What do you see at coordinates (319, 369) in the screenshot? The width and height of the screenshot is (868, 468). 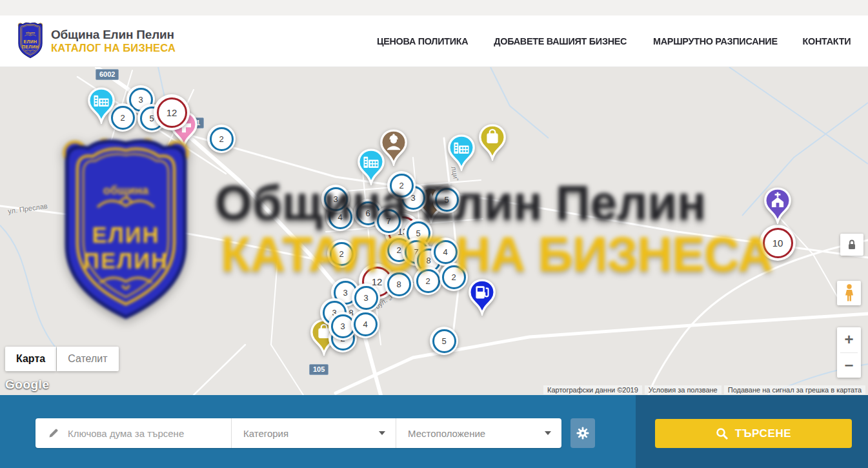 I see `road-number-badge: 105` at bounding box center [319, 369].